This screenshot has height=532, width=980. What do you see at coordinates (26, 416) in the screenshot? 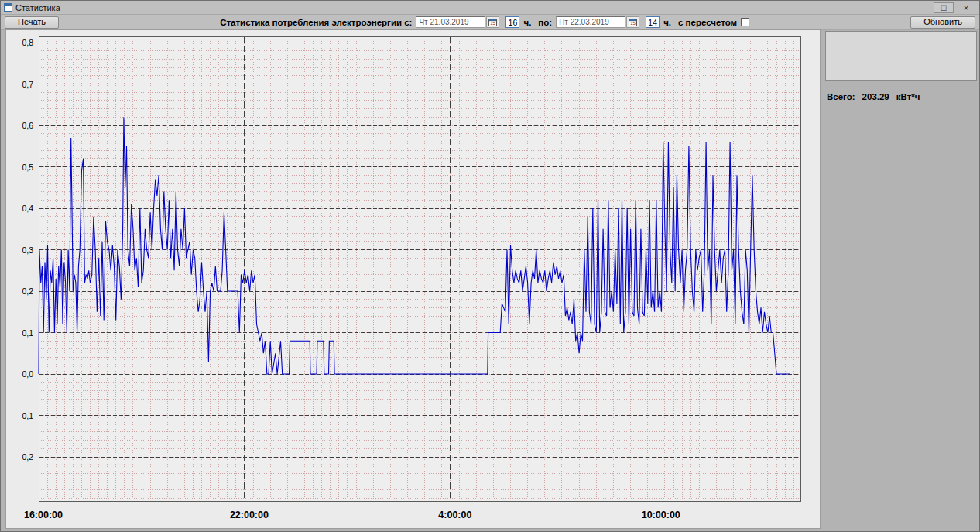
I see `svg-text: -0,1` at bounding box center [26, 416].